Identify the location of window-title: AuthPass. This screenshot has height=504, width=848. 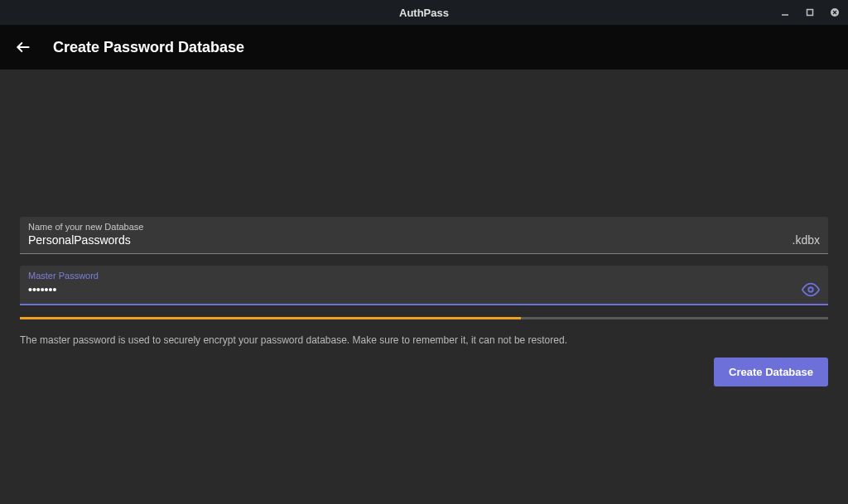
(424, 13).